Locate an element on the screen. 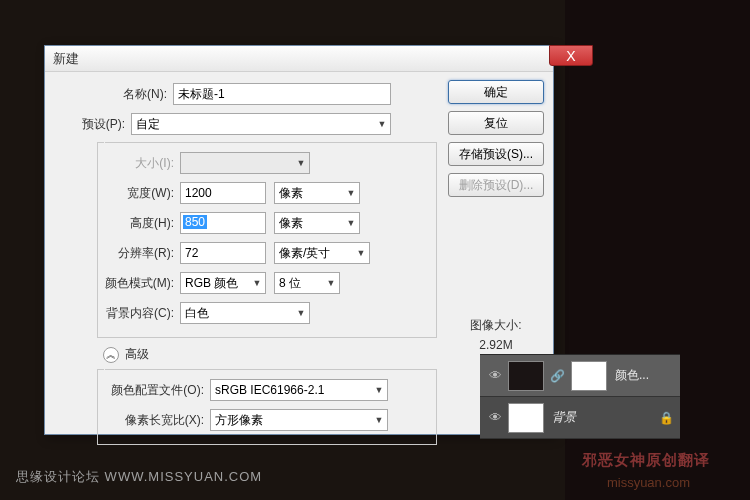 The width and height of the screenshot is (750, 500). site-watermark: 思缘设计论坛 WWW.MISSYUAN.COM is located at coordinates (139, 477).